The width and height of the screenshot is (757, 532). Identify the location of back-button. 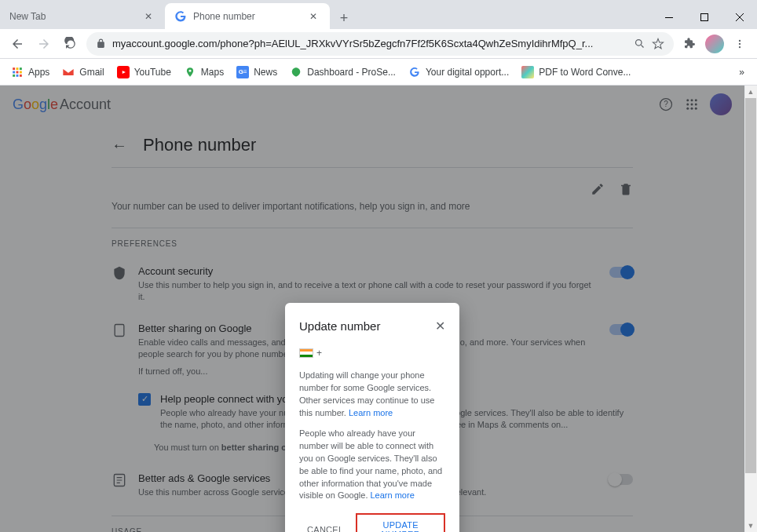
(17, 44).